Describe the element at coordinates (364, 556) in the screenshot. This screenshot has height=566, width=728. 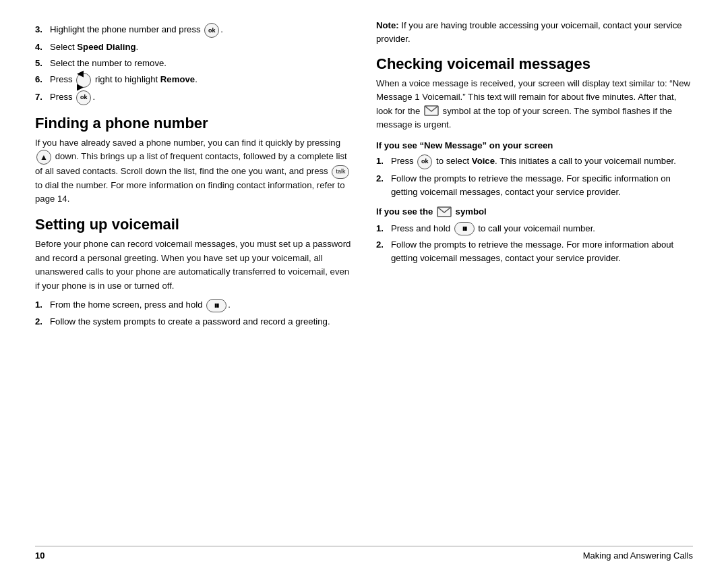
I see `footer: 10 Making and Answering Calls` at that location.